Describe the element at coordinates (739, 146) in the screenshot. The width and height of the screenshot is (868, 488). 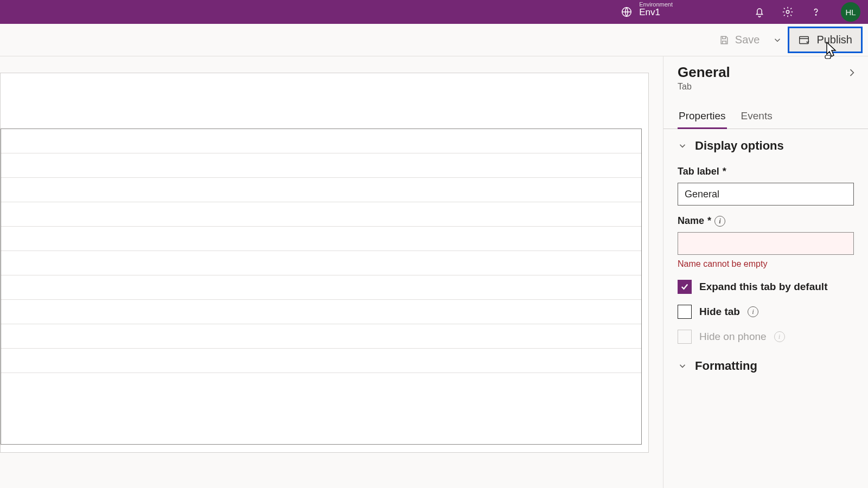
I see `section-title: Display options` at that location.